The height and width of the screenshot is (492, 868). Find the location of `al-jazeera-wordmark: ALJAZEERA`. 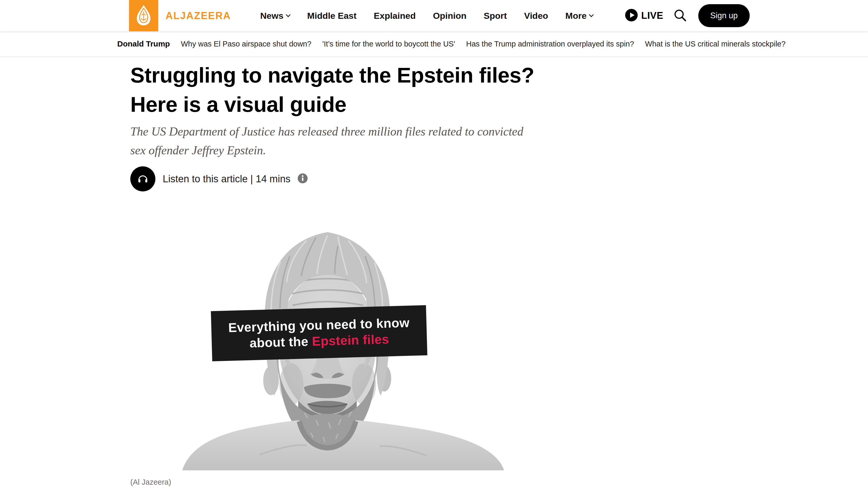

al-jazeera-wordmark: ALJAZEERA is located at coordinates (198, 16).